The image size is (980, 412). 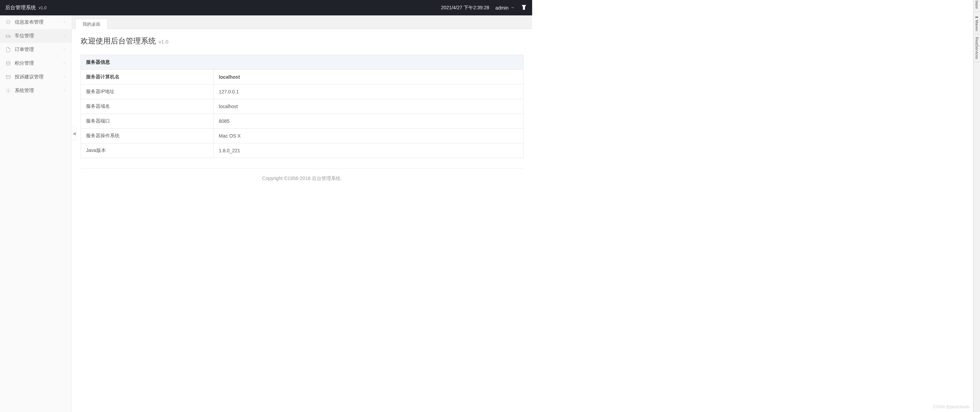 What do you see at coordinates (302, 122) in the screenshot?
I see `table-row: 服务器端口 8085` at bounding box center [302, 122].